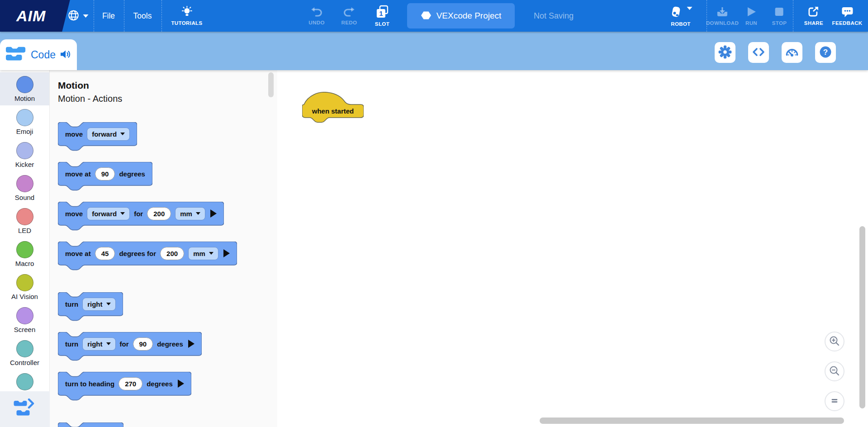  What do you see at coordinates (722, 16) in the screenshot?
I see `download-button: DOWNLOAD` at bounding box center [722, 16].